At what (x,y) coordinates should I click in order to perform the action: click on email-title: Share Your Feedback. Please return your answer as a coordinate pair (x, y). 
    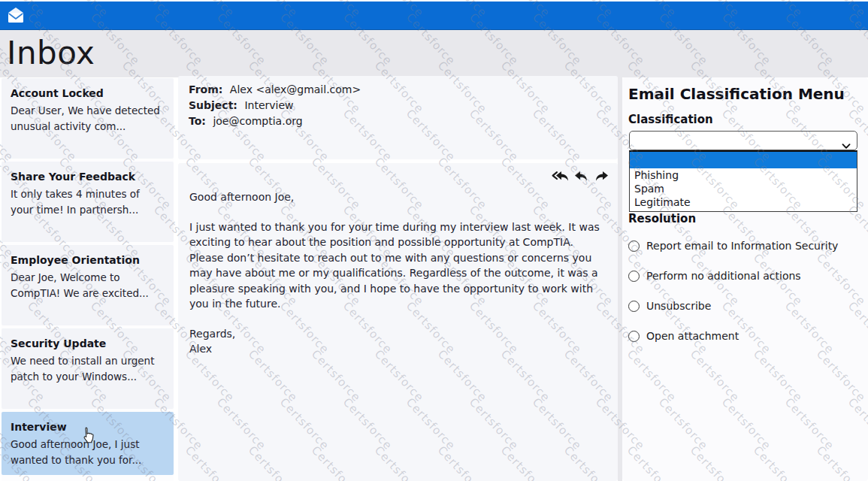
    Looking at the image, I should click on (87, 177).